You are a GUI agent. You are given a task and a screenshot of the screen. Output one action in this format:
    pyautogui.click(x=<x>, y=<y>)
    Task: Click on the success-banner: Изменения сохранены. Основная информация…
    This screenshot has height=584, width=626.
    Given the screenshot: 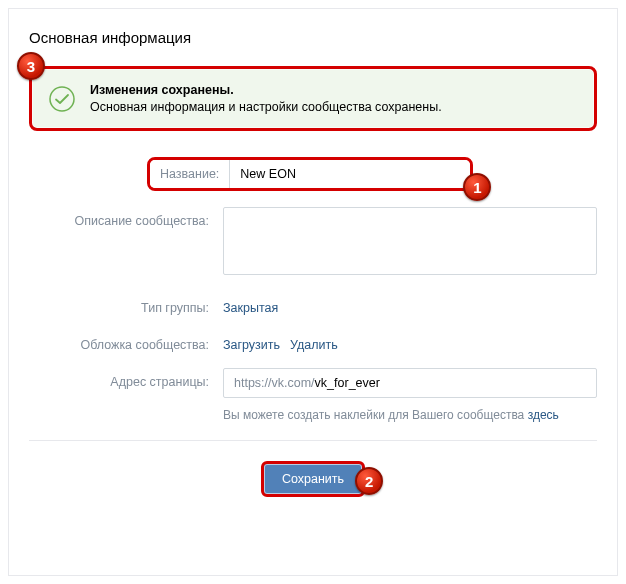 What is the action you would take?
    pyautogui.click(x=313, y=98)
    